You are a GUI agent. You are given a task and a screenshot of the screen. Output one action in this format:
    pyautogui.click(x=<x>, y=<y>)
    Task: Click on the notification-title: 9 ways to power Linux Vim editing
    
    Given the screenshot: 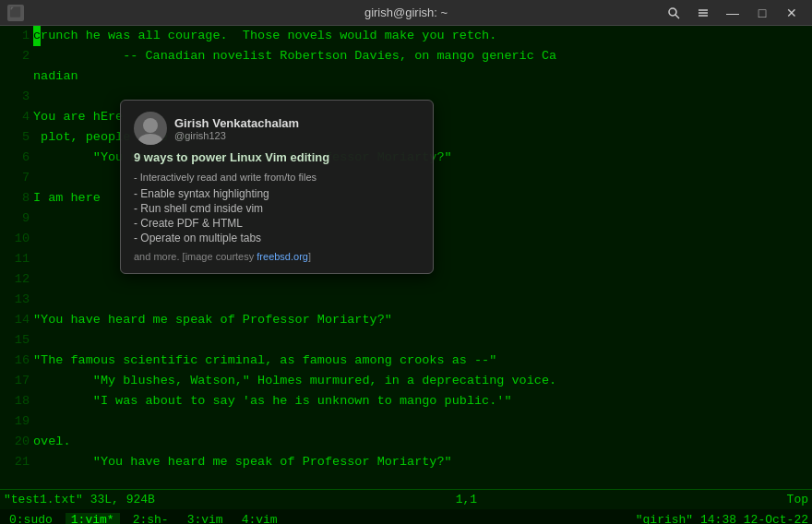 What is the action you would take?
    pyautogui.click(x=277, y=157)
    